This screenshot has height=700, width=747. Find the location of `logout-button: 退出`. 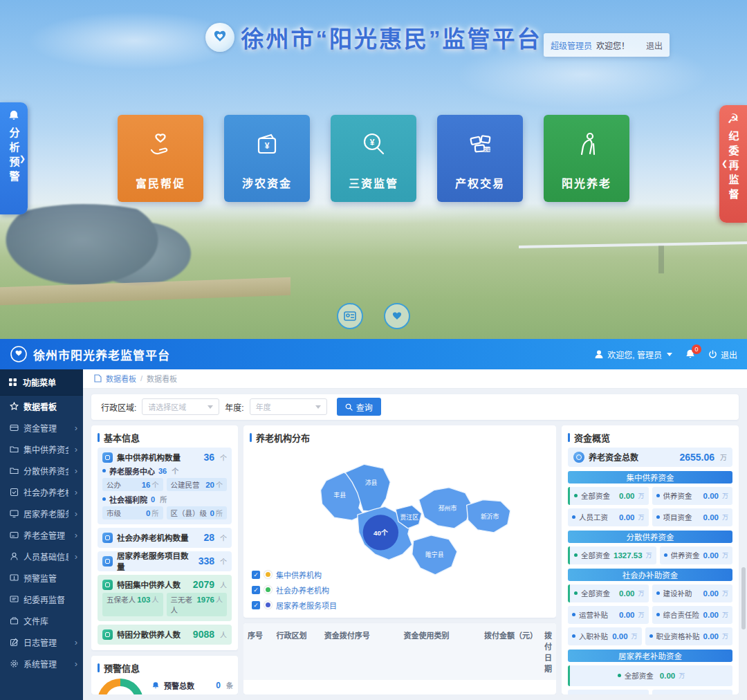

logout-button: 退出 is located at coordinates (723, 354).